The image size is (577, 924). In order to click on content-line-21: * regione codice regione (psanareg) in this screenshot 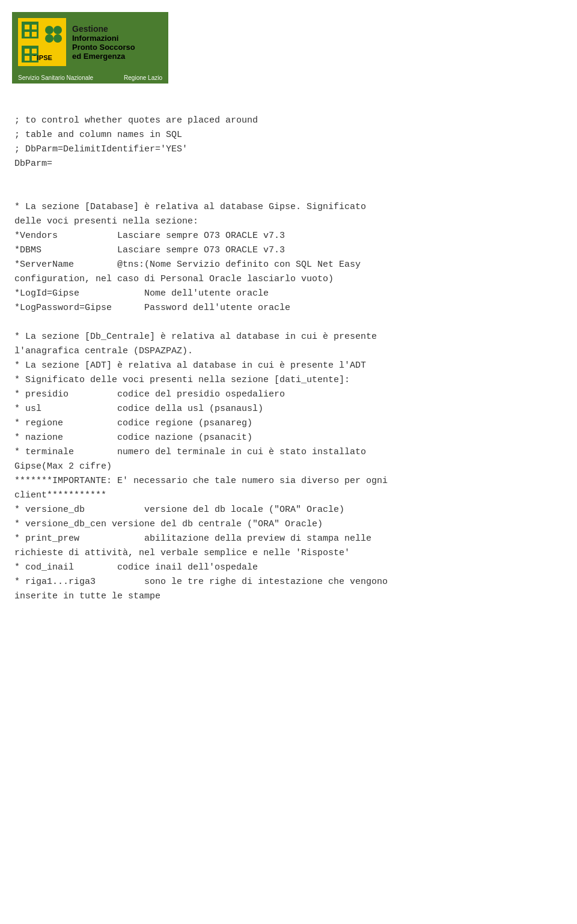, I will do `click(288, 424)`.